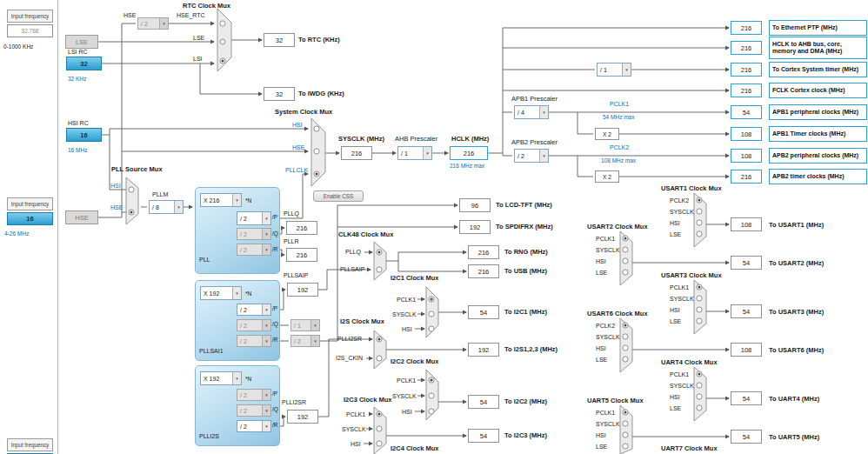 This screenshot has width=868, height=454. What do you see at coordinates (83, 63) in the screenshot?
I see `lsi-rc-value-box: 32` at bounding box center [83, 63].